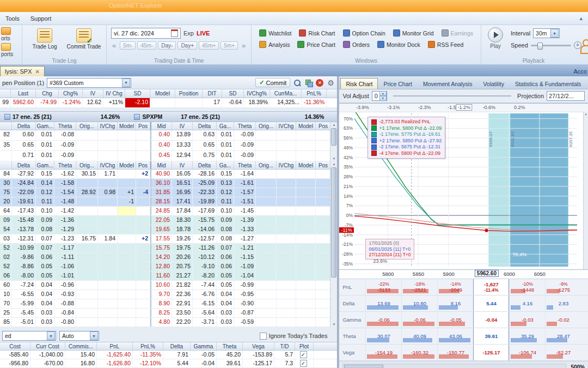  Describe the element at coordinates (169, 267) in the screenshot. I see `option-row: 52-8.860.05-1.0612.8020.75-9.100.06-1.09` at that location.